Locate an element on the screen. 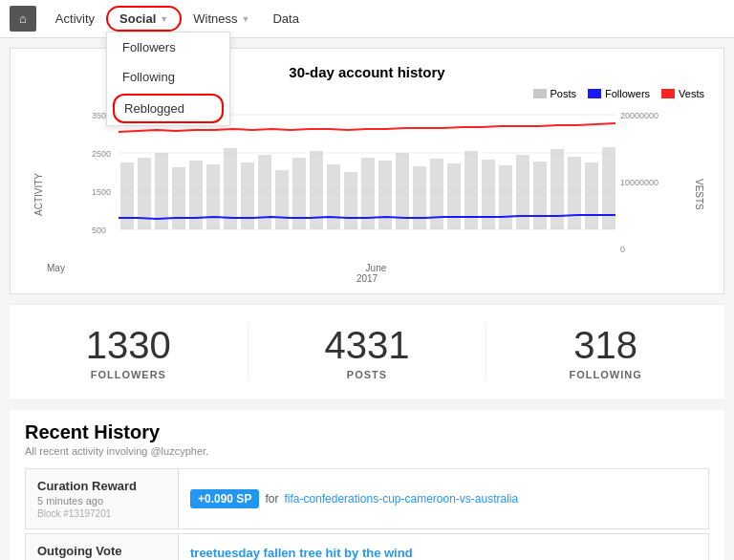  dropdown-following: Following is located at coordinates (168, 76).